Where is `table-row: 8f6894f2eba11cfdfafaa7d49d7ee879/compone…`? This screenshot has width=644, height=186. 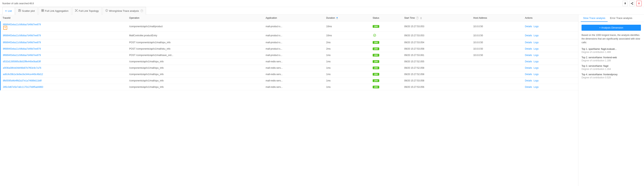
table-row: 8f6894f2eba11cfdfafaa7d49d7ee879/compone… is located at coordinates (290, 26).